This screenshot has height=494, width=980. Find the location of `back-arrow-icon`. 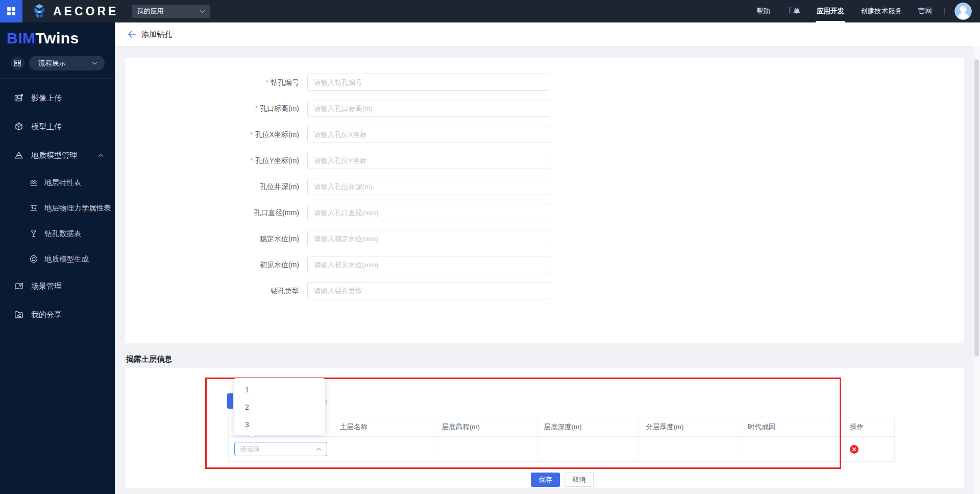

back-arrow-icon is located at coordinates (132, 34).